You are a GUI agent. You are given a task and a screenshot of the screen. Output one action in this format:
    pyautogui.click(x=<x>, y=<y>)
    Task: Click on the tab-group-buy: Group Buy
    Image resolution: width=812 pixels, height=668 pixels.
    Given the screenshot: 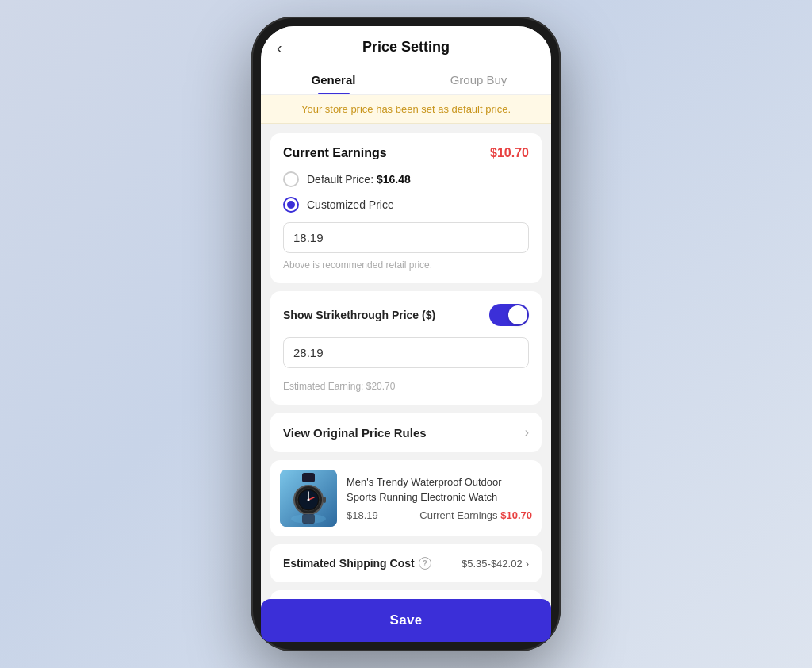 What is the action you would take?
    pyautogui.click(x=479, y=79)
    